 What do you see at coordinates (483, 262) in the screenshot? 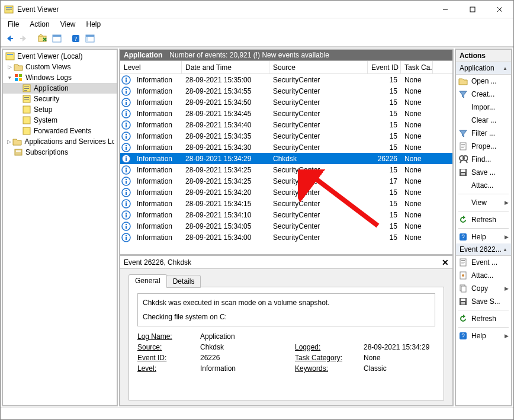
I see `action-item: Event ...` at bounding box center [483, 262].